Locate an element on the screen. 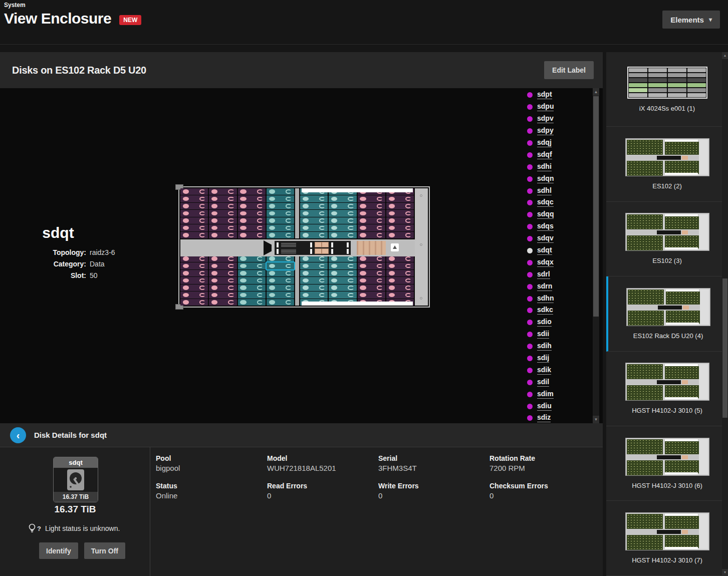 The image size is (728, 576). disk-list-item: sdrn is located at coordinates (557, 286).